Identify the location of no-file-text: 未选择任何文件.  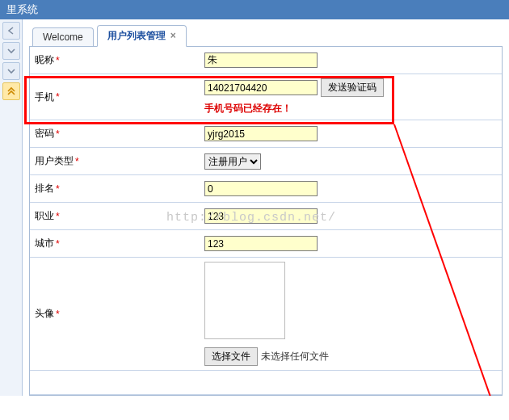
(295, 357).